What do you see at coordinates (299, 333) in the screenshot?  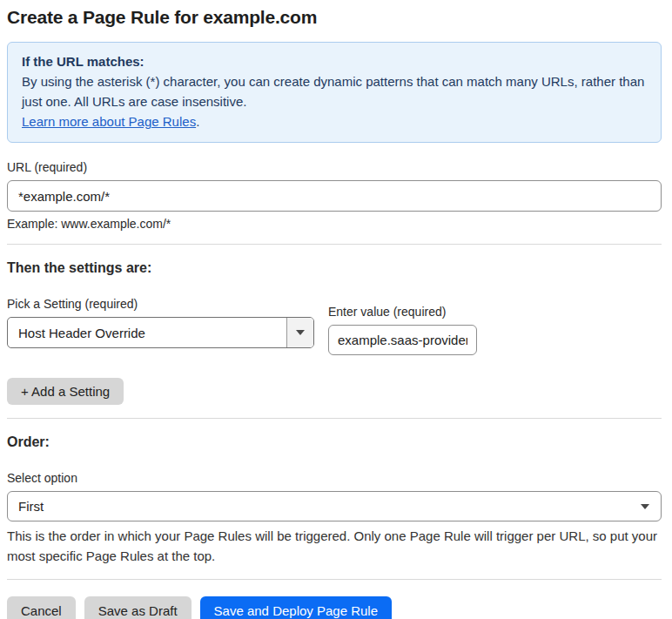 I see `dropdown-arrow-button` at bounding box center [299, 333].